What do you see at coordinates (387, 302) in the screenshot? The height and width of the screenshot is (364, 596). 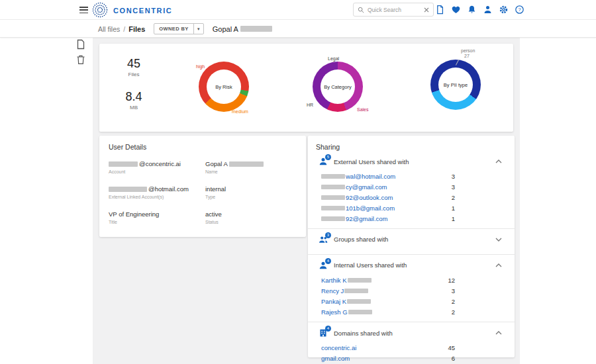 I see `shared-with-name: Pankaj K` at bounding box center [387, 302].